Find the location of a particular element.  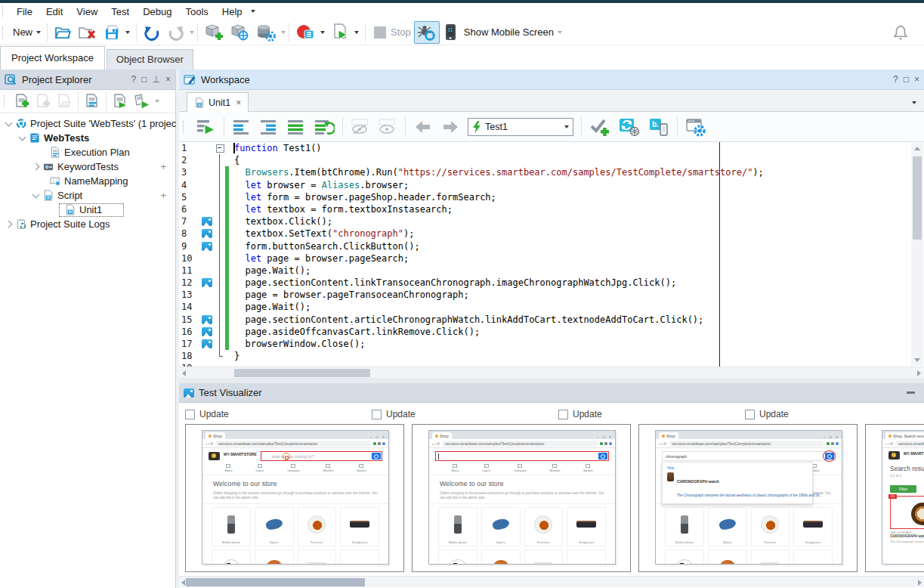

minimize-icon is located at coordinates (911, 393).